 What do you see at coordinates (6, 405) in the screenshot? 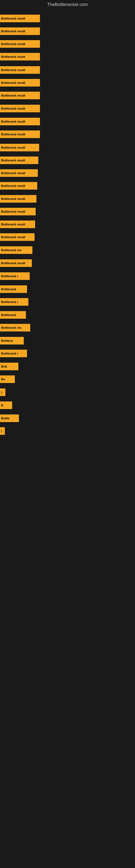
I see `bar-item: B` at bounding box center [6, 405].